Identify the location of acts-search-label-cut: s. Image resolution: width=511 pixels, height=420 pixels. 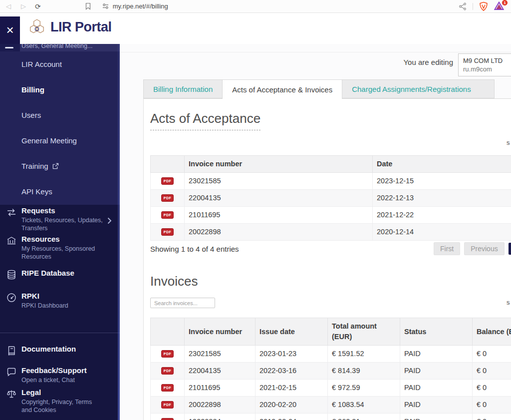
(508, 143).